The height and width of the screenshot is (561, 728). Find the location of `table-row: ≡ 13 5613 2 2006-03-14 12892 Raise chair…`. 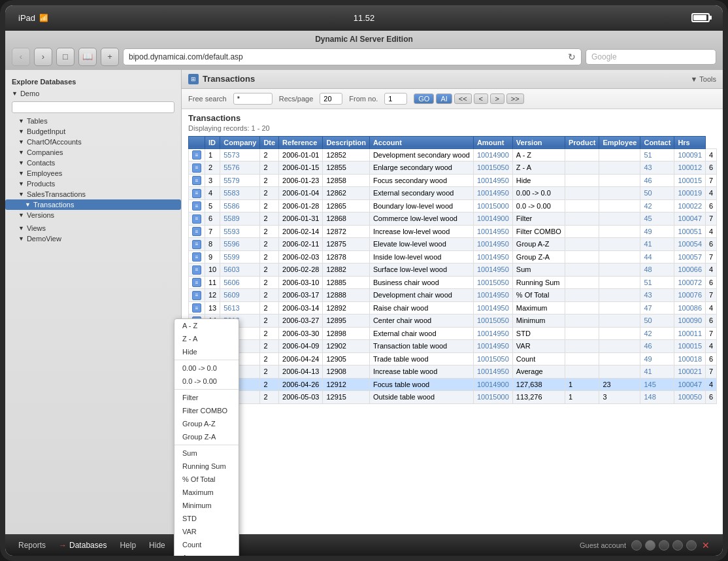

table-row: ≡ 13 5613 2 2006-03-14 12892 Raise chair… is located at coordinates (453, 308).